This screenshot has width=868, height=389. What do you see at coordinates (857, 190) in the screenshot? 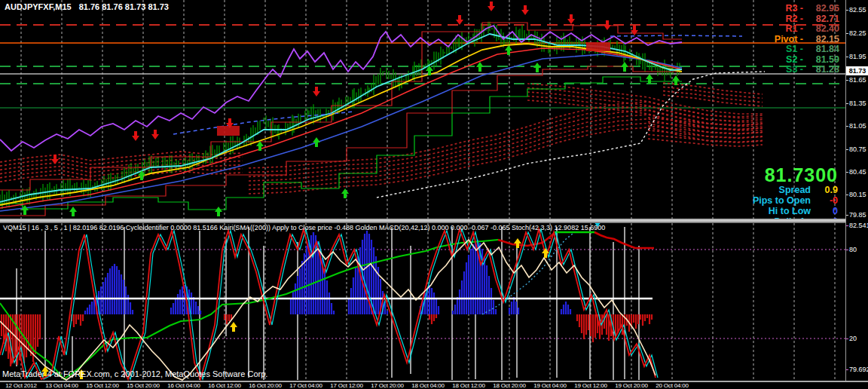
I see `price-axis: 82.5582.2581.9581.6581.3581.0580.7580.45…` at bounding box center [857, 190].